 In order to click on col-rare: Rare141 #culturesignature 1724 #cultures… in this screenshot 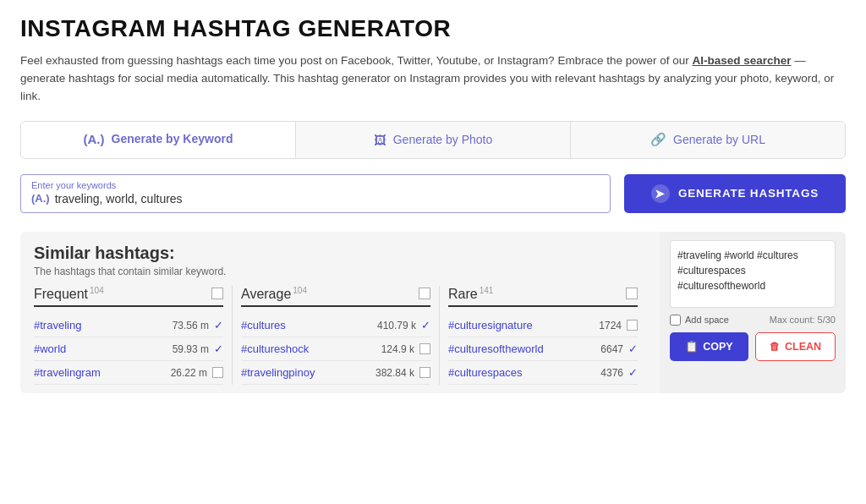, I will do `click(547, 335)`.